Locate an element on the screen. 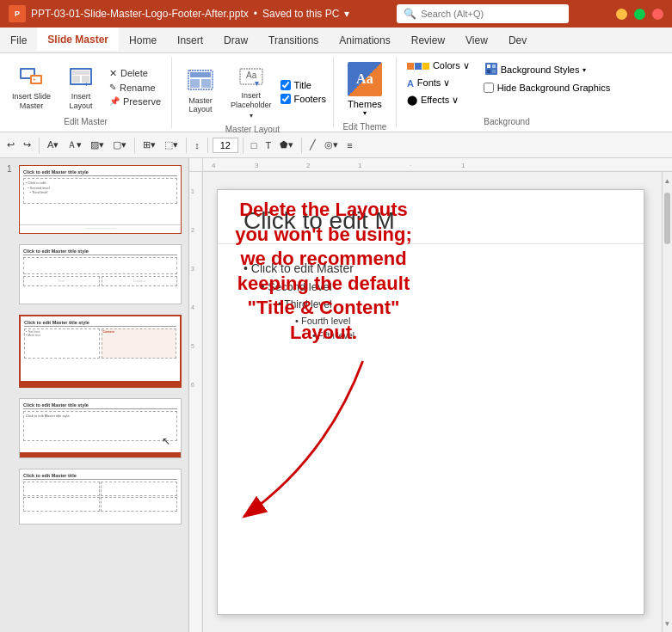 This screenshot has width=672, height=632. fonts-button: A Fonts ∨ is located at coordinates (439, 83).